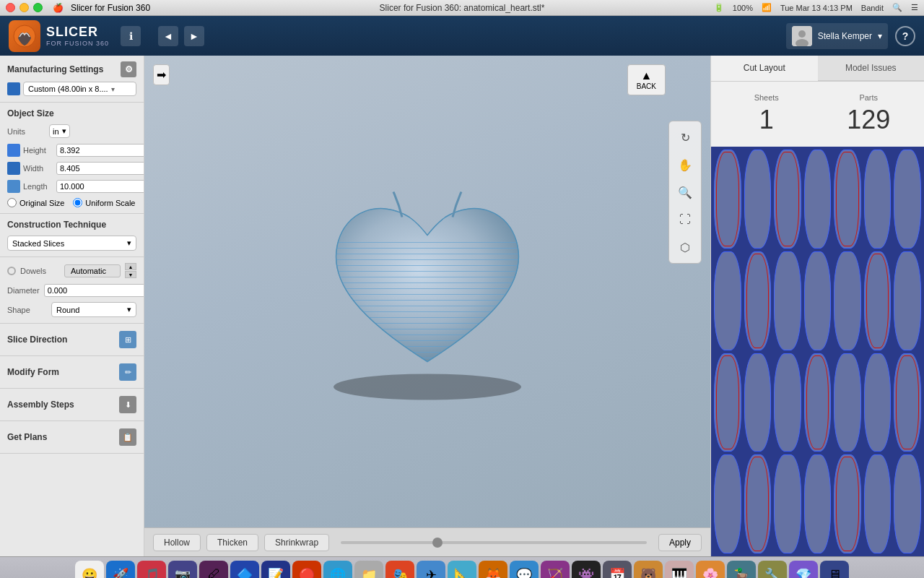 This screenshot has width=924, height=578. I want to click on tab-cut-layout: Cut Layout, so click(764, 68).